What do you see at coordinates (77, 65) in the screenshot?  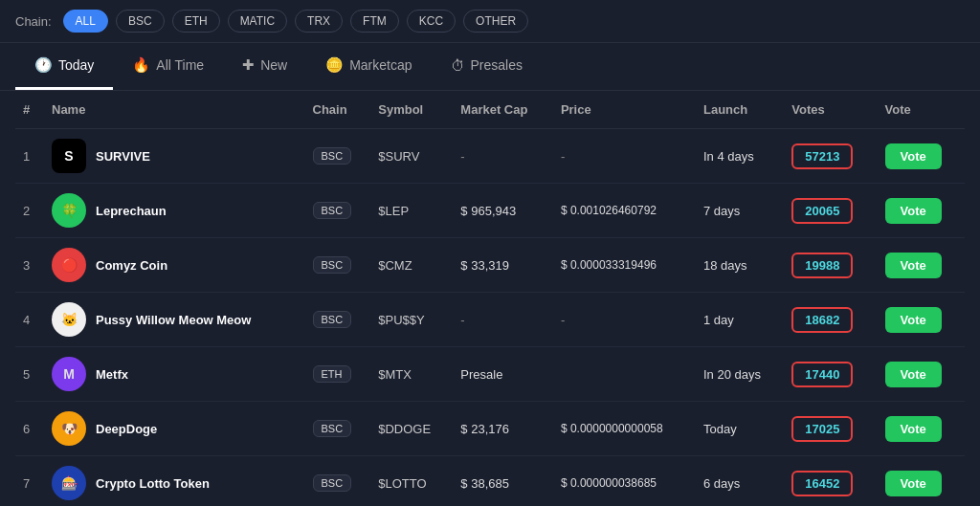 I see `tab-label-today: Today` at bounding box center [77, 65].